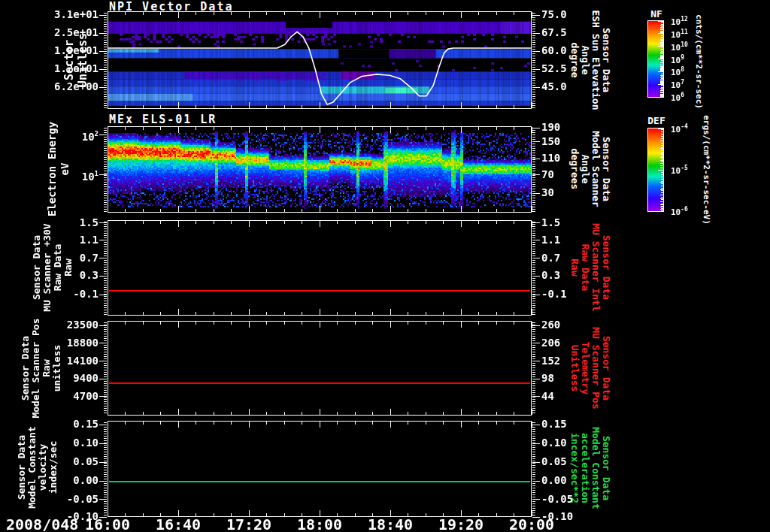  Describe the element at coordinates (680, 170) in the screenshot. I see `colorbar_def-tick-label: 10-5` at that location.